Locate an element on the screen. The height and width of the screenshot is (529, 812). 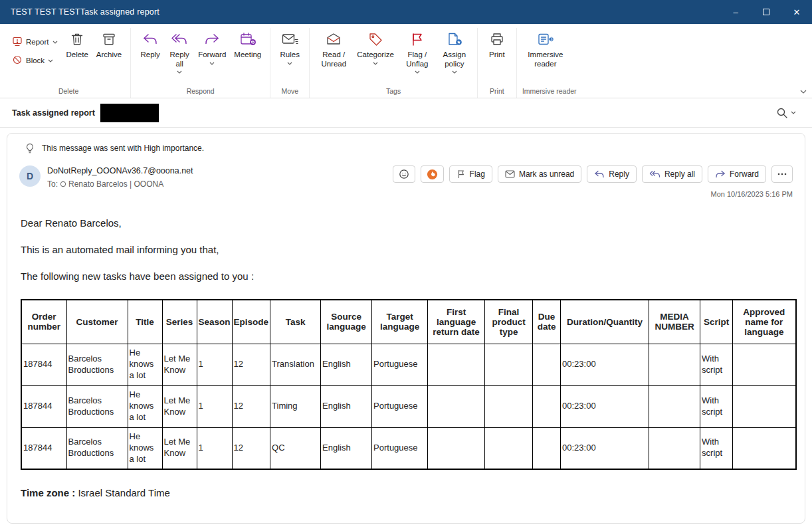
column-header: Task is located at coordinates (296, 322).